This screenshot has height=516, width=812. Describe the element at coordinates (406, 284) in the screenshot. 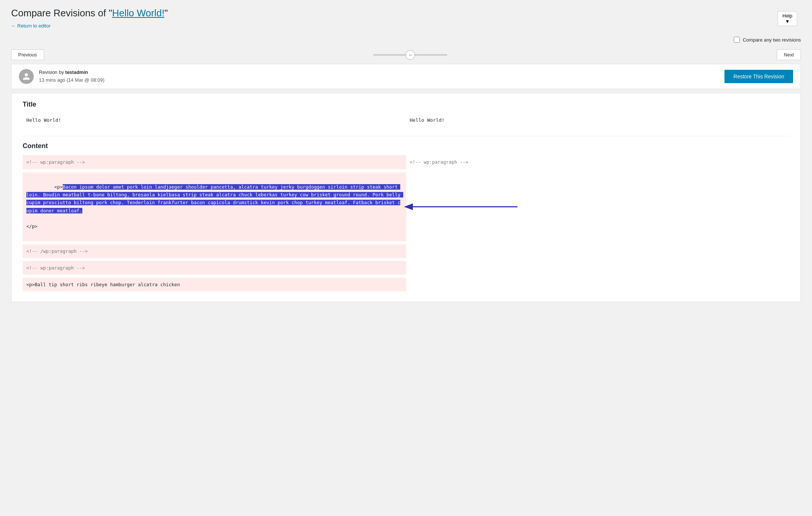

I see `ball-tip-row: <p>Ball tip short ribs ribeye hamburger …` at that location.